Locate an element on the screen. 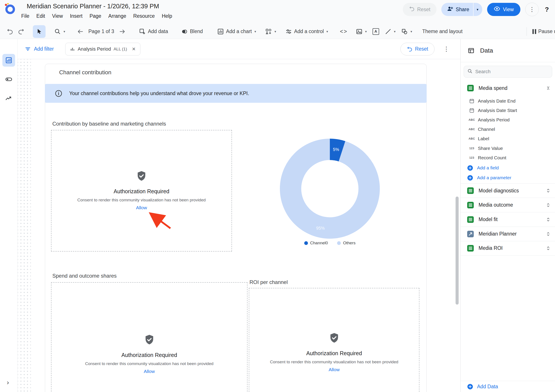  redo-button is located at coordinates (21, 31).